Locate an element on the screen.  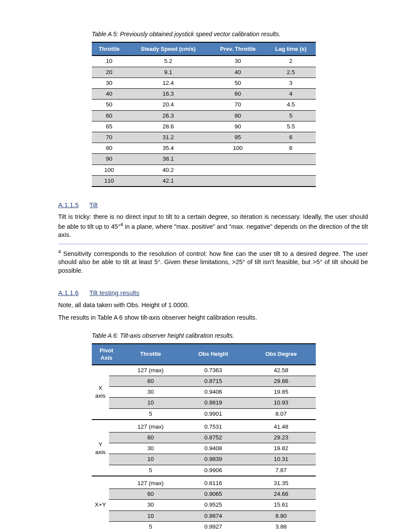
table-row: 300.952515.61 is located at coordinates (204, 505).